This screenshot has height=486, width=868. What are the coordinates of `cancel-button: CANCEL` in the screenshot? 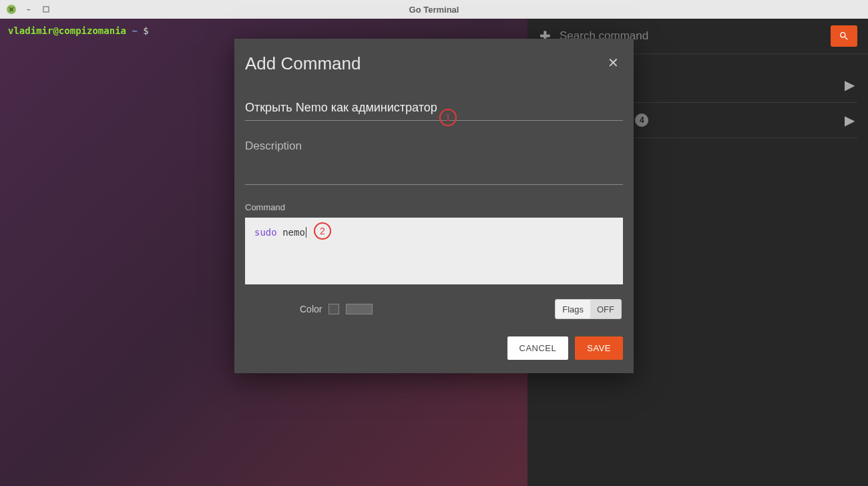 It's located at (538, 348).